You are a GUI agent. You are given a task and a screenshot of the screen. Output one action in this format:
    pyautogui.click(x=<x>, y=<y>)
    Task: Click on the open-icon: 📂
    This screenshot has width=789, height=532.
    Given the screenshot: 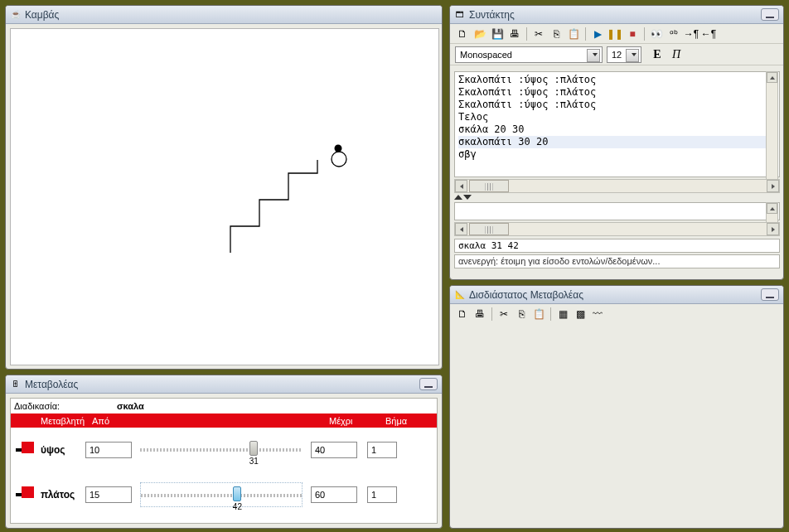 What is the action you would take?
    pyautogui.click(x=480, y=34)
    